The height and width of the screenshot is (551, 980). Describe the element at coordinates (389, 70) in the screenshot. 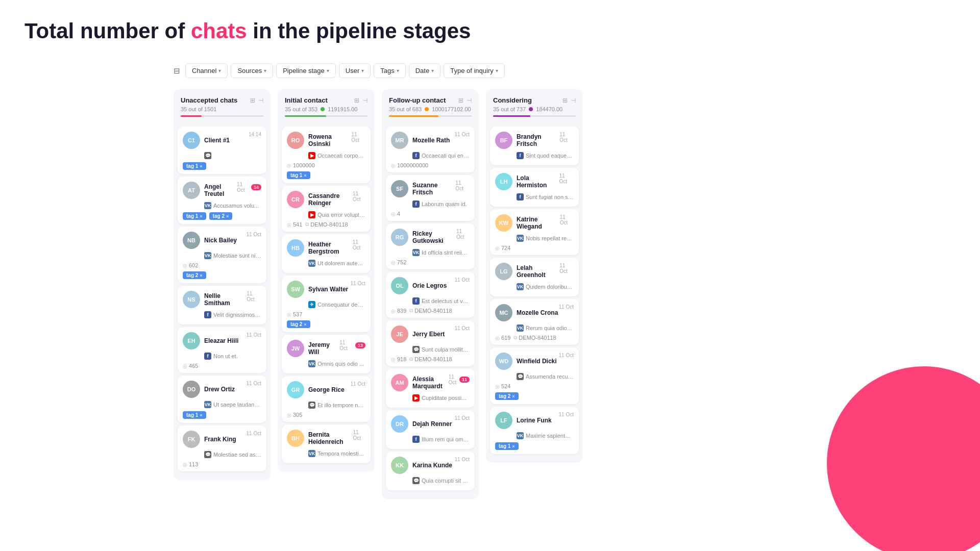

I see `filter-btn-tags: Tags▾` at that location.